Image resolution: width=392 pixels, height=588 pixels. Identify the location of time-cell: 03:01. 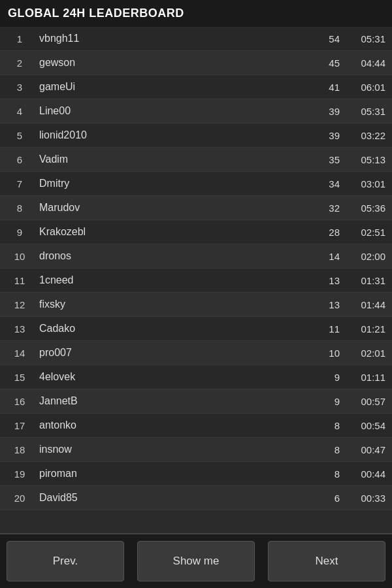
(363, 184).